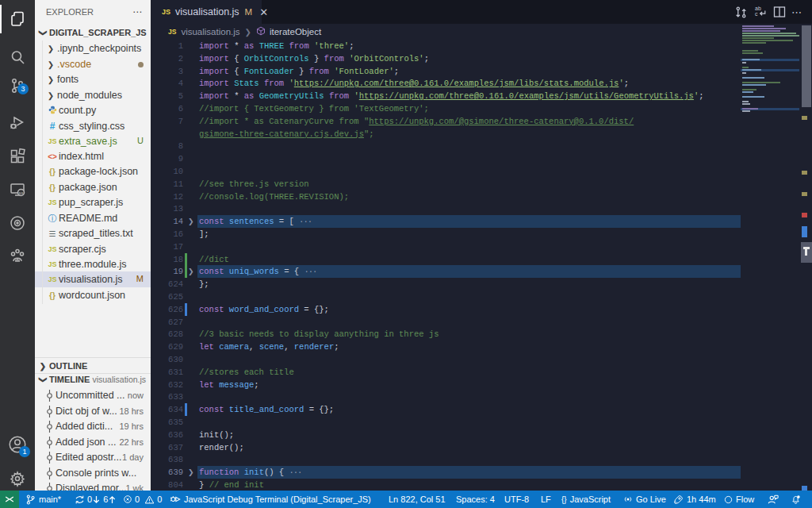 This screenshot has height=508, width=812. What do you see at coordinates (756, 13) in the screenshot?
I see `svg-text: c` at bounding box center [756, 13].